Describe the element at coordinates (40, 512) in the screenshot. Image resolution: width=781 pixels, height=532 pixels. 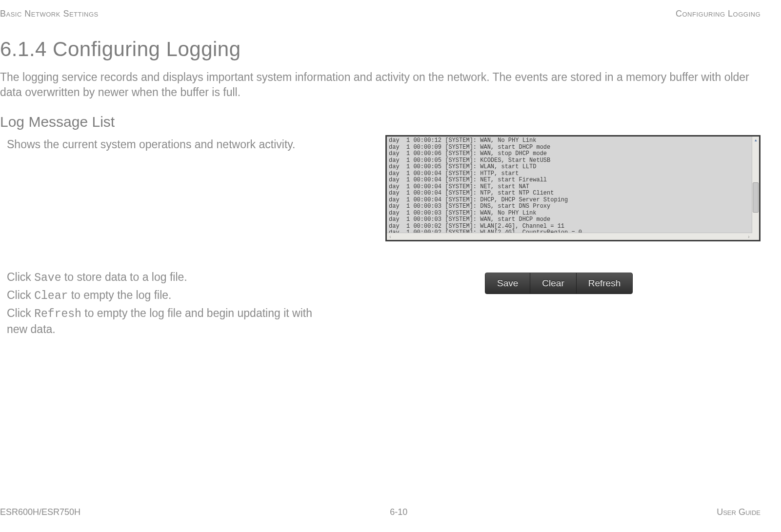
I see `footer-left: ESR600H/ESR750H` at that location.